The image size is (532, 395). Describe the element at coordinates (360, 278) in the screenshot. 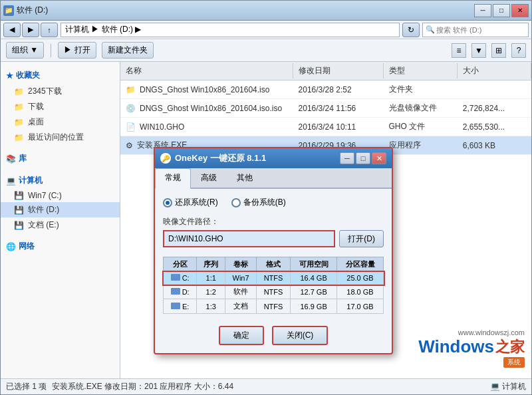

I see `part-c-total: 25.0 GB` at that location.